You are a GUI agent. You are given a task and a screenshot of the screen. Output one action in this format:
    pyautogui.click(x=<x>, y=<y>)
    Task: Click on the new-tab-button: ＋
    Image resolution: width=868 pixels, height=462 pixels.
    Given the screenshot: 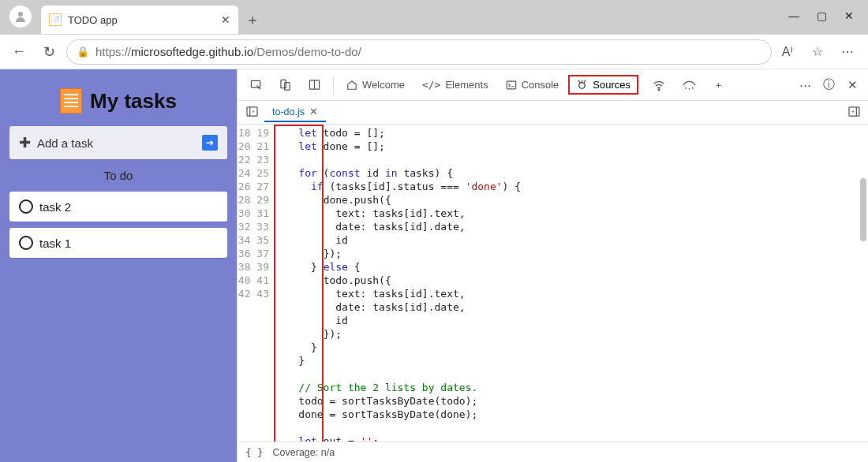 What is the action you would take?
    pyautogui.click(x=253, y=20)
    